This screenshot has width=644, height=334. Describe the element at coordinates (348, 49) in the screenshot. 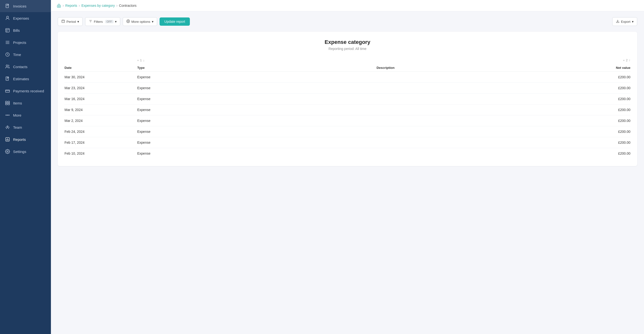

I see `report-subtitle: Reporting period: All time` at that location.